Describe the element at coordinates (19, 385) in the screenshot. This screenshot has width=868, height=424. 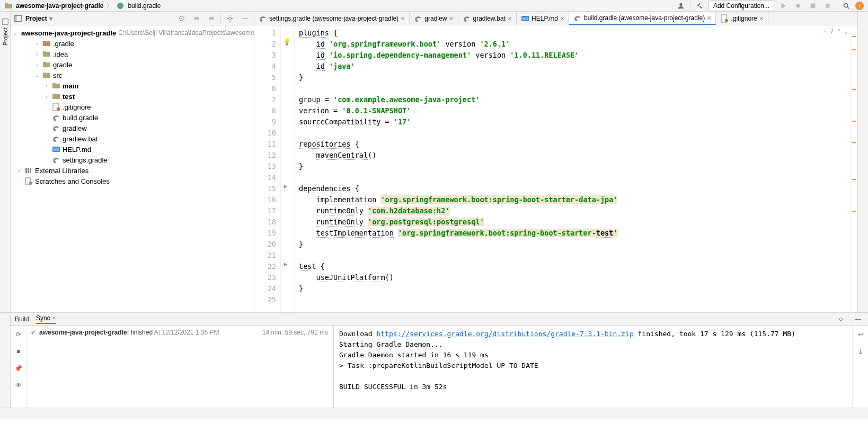
I see `eye-icon: 👁` at that location.